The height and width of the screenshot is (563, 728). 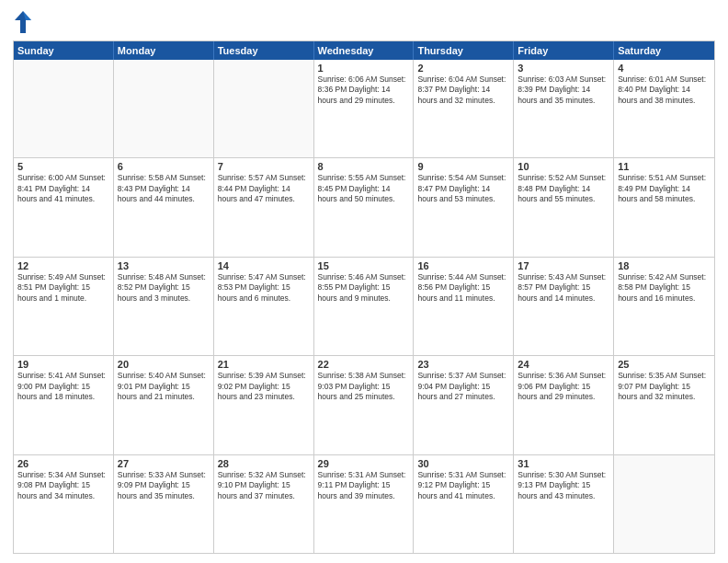 What do you see at coordinates (563, 386) in the screenshot?
I see `day-info: Sunrise: 5:36 AM Sunset: 9:06 PM Dayligh…` at bounding box center [563, 386].